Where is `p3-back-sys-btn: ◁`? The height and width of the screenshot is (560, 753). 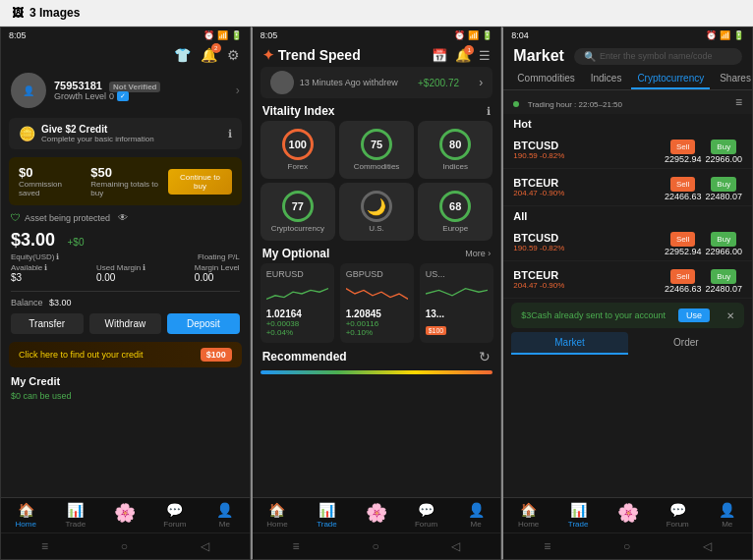
p3-back-sys-btn: ◁ is located at coordinates (708, 546).